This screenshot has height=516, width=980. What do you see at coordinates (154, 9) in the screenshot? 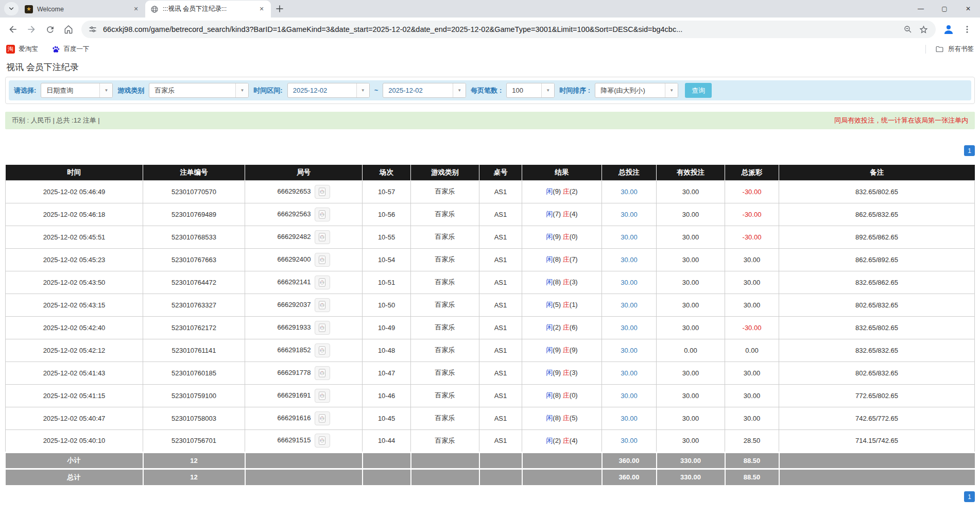
I see `globe-icon` at bounding box center [154, 9].